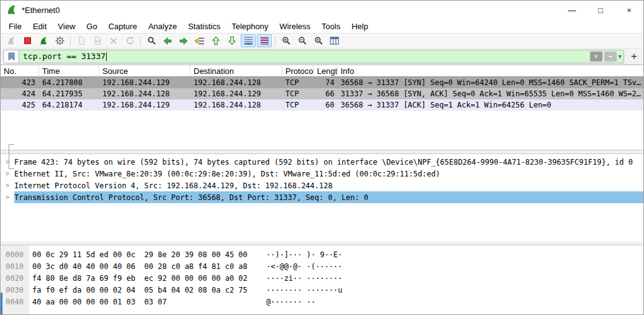 The image size is (644, 315). Describe the element at coordinates (322, 290) in the screenshot. I see `hex-row: 0030 fa f0 ef da 00 00 02 04 05 b4 04 02…` at that location.